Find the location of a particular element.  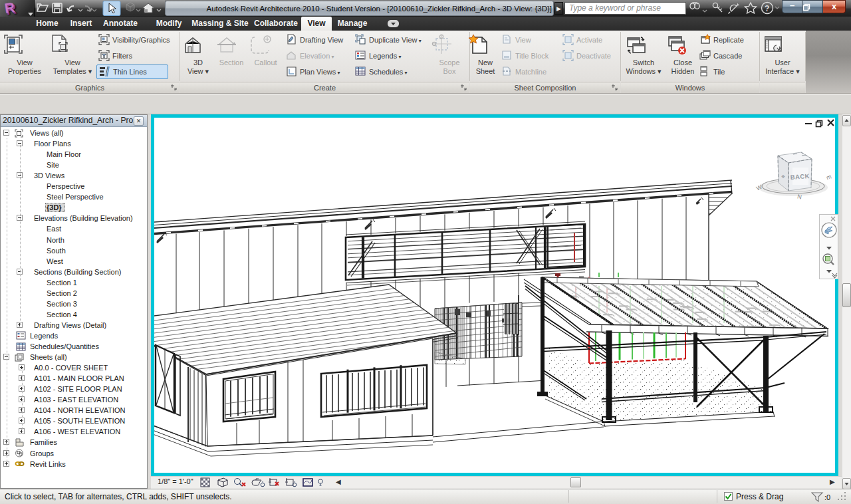

svg-text: E is located at coordinates (828, 177).